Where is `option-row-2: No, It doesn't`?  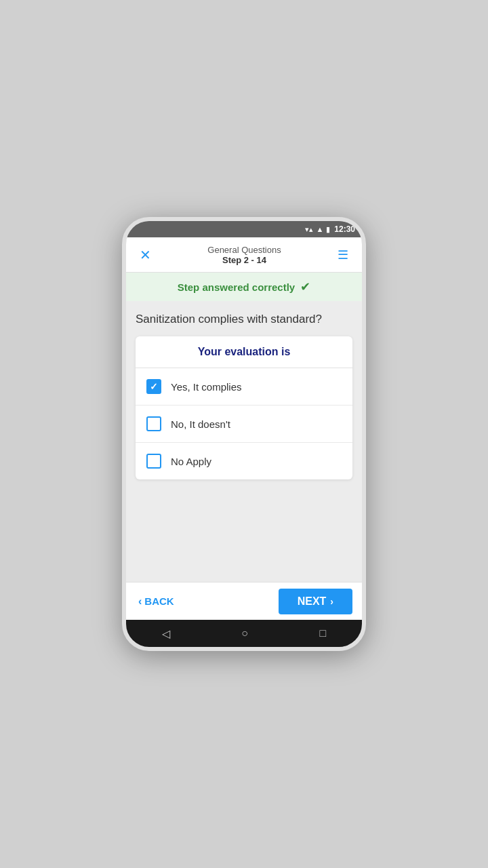
option-row-2: No, It doesn't is located at coordinates (244, 425).